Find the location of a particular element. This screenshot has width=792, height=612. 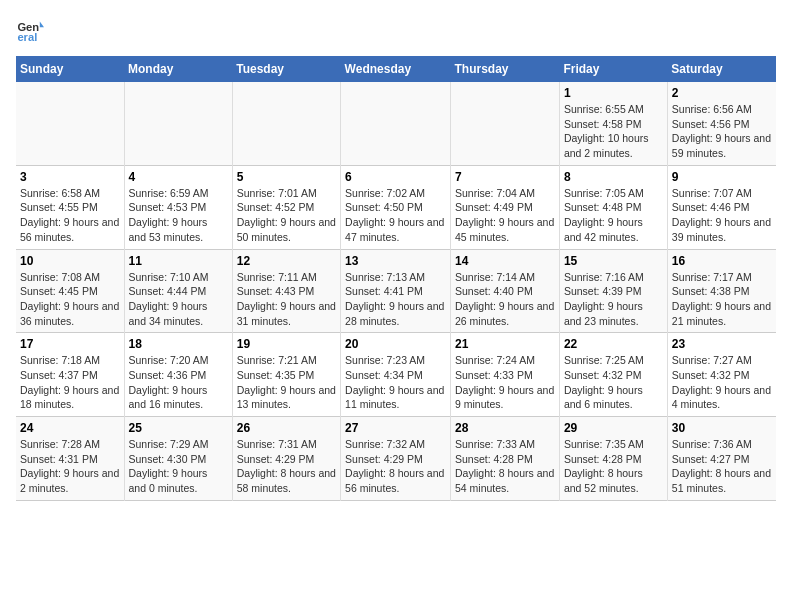

day-number: 23 is located at coordinates (722, 344).